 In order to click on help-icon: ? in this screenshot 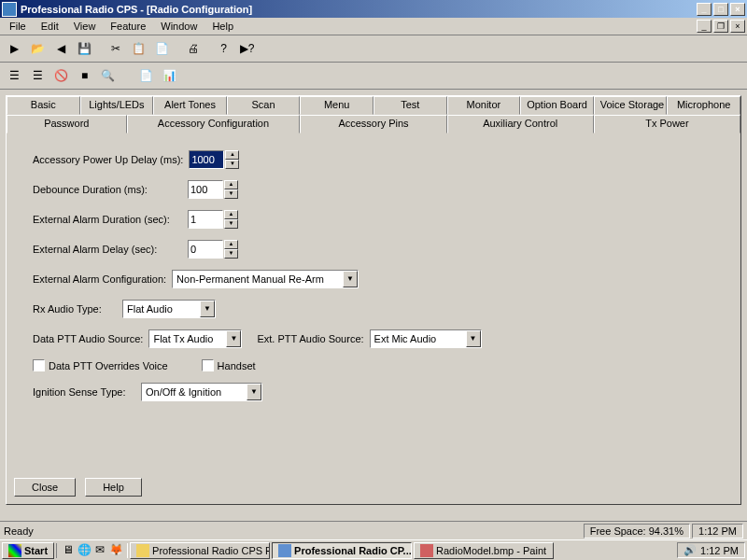, I will do `click(224, 49)`.